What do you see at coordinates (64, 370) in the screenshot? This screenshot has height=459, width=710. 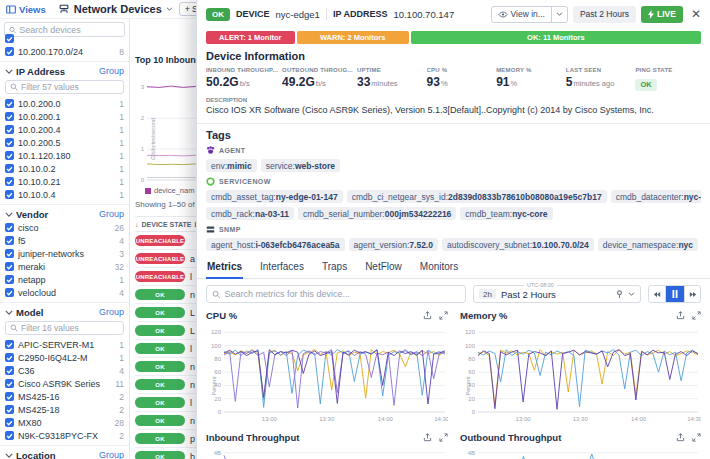 I see `facet-item: C364` at bounding box center [64, 370].